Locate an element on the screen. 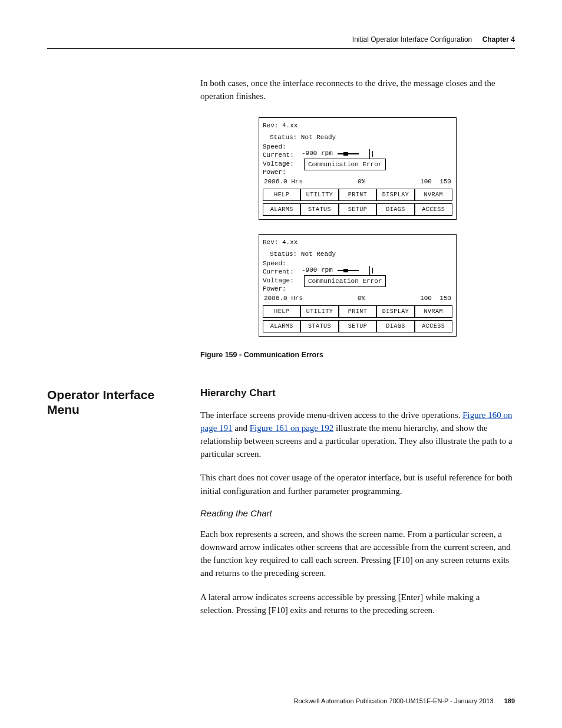  running-head-chapter: Chapter 4 is located at coordinates (498, 39).